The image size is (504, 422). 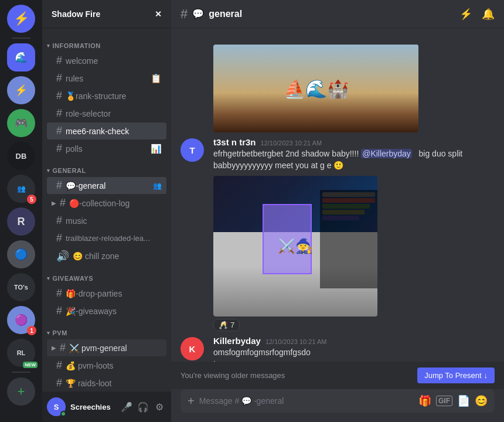 I want to click on server-icon-r: R, so click(x=21, y=222).